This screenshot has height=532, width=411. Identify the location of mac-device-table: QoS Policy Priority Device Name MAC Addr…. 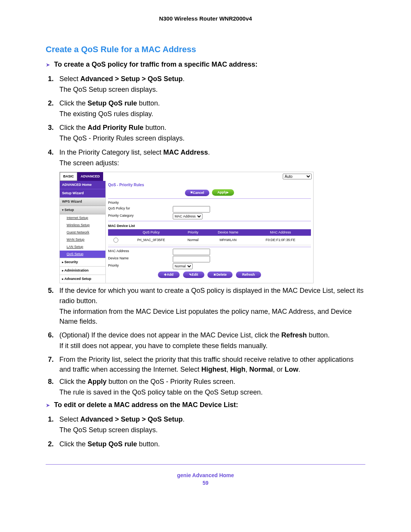
(209, 237).